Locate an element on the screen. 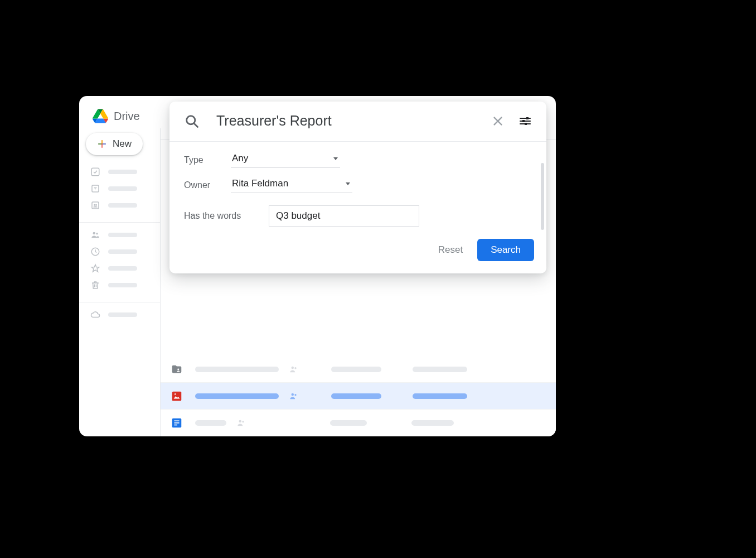 This screenshot has width=756, height=558. file-row-doc is located at coordinates (358, 423).